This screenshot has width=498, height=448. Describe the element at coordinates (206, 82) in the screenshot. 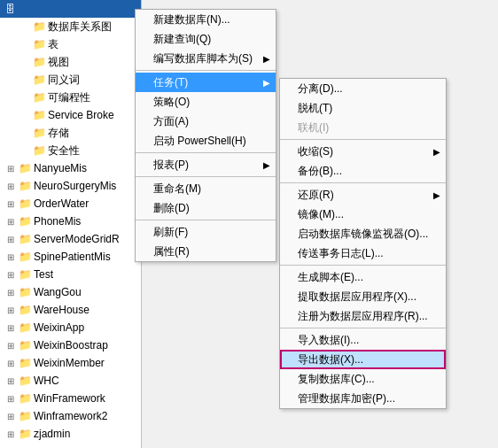

I see `menu1-item-3: 任务(T)▶` at that location.